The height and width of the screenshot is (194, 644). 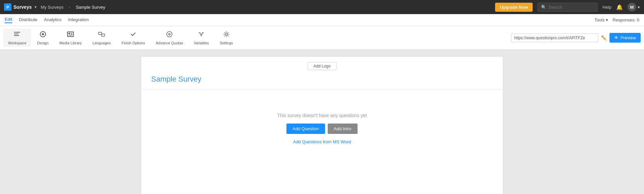 What do you see at coordinates (36, 7) in the screenshot?
I see `app-dropdown-icon: ▼` at bounding box center [36, 7].